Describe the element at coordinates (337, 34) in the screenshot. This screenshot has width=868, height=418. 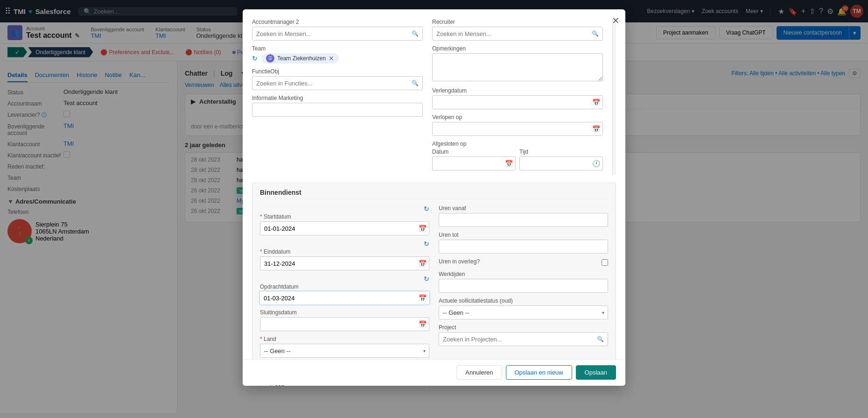
I see `accountmanager2-search: 🔍` at that location.